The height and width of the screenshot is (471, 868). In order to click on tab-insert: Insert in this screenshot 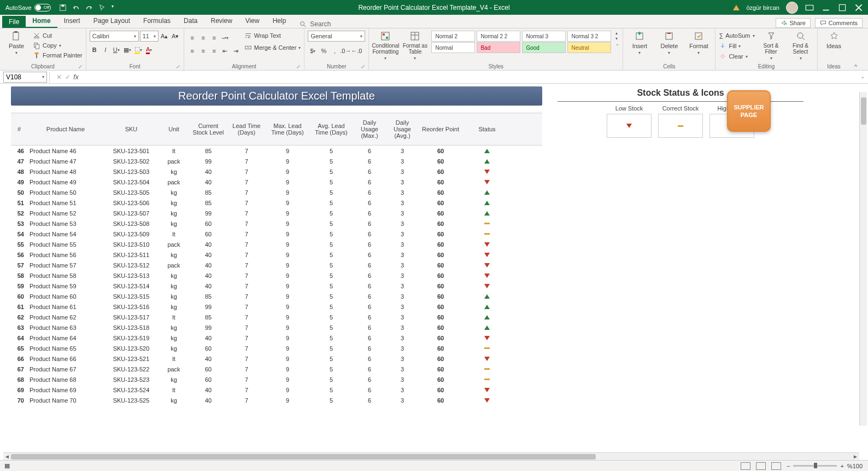, I will do `click(72, 21)`.